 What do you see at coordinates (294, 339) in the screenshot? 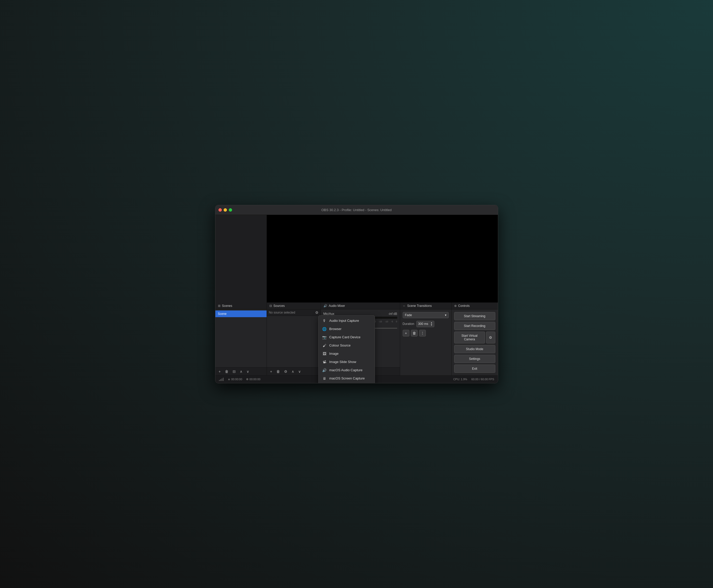
I see `sources-panel: ⊟ Sources No source selected ⚙ + 🗑 ⚙ ∧ ∨` at bounding box center [294, 339].